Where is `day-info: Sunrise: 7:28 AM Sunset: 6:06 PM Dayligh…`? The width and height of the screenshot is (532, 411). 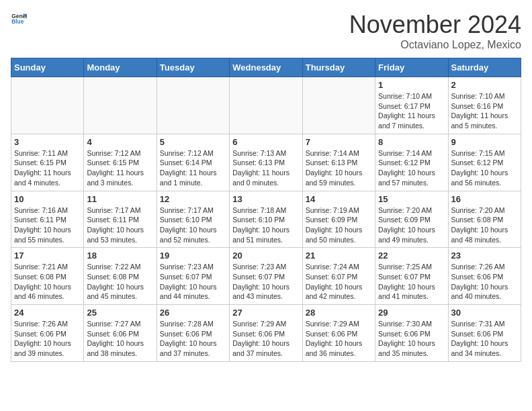
day-info: Sunrise: 7:28 AM Sunset: 6:06 PM Dayligh… is located at coordinates (193, 338).